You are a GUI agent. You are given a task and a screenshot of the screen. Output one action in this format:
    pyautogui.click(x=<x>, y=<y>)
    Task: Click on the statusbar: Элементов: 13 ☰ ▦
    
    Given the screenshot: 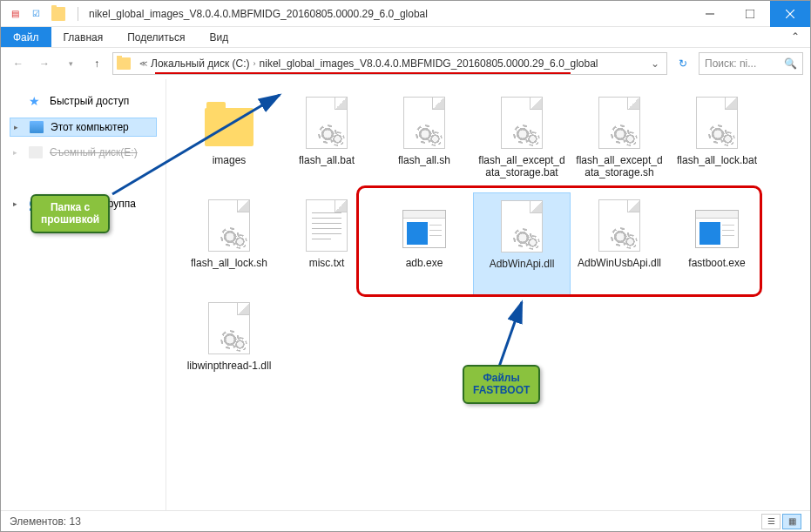 What is the action you would take?
    pyautogui.click(x=406, y=521)
    